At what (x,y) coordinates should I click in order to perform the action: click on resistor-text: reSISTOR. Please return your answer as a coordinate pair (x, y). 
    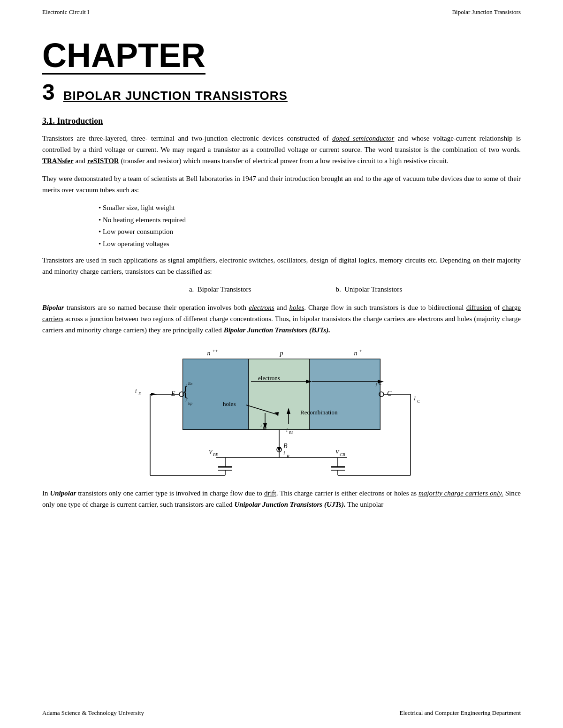
    Looking at the image, I should click on (103, 161).